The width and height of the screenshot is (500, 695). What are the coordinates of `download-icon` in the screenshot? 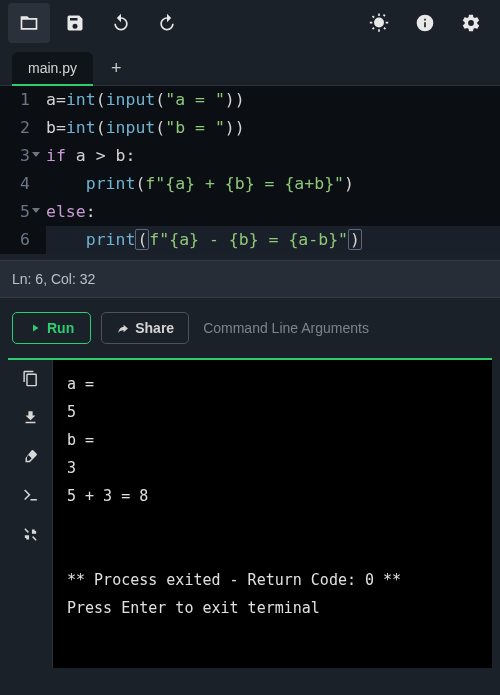 It's located at (30, 418).